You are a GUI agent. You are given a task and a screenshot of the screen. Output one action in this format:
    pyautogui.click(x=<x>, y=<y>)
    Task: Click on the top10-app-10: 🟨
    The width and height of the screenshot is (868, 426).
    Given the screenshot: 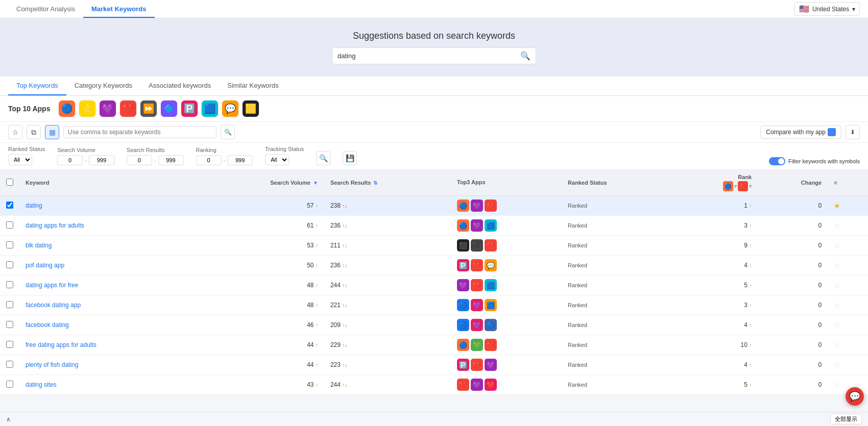 What is the action you would take?
    pyautogui.click(x=251, y=109)
    